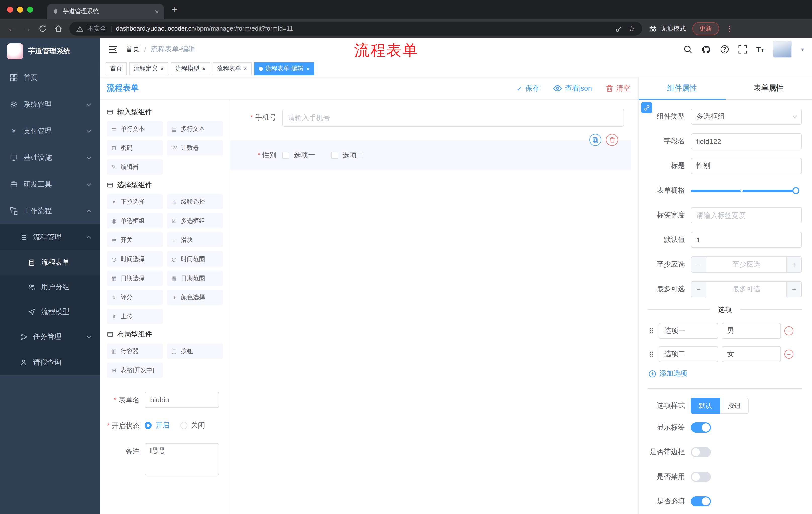 The image size is (812, 514). What do you see at coordinates (528, 88) in the screenshot?
I see `save-button: ✓ 保存` at bounding box center [528, 88].